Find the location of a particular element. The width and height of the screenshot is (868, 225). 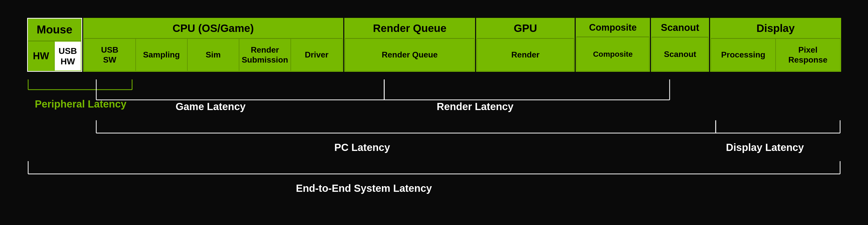

display-group: Display Processing PixelResponse is located at coordinates (775, 45).